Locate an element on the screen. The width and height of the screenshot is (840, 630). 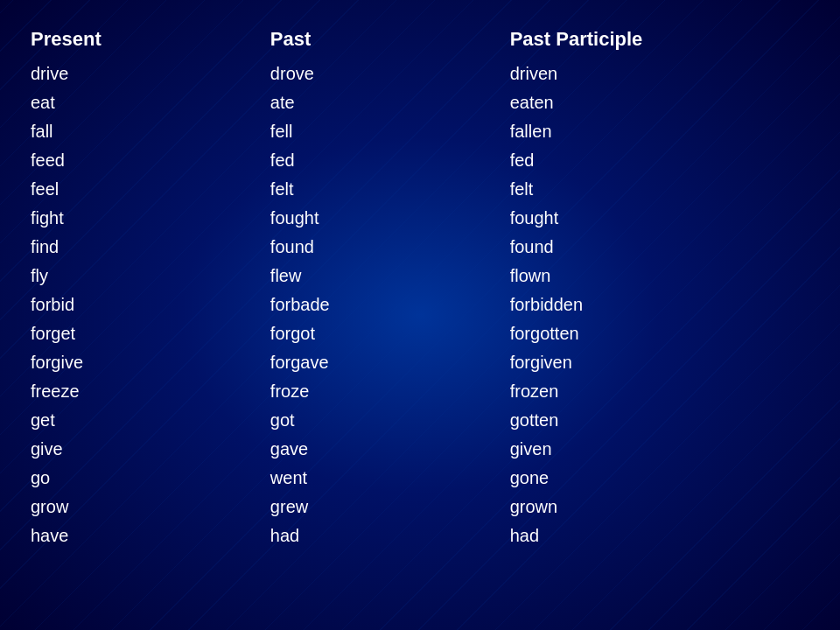
cell-r11-c1: froze is located at coordinates (390, 392).